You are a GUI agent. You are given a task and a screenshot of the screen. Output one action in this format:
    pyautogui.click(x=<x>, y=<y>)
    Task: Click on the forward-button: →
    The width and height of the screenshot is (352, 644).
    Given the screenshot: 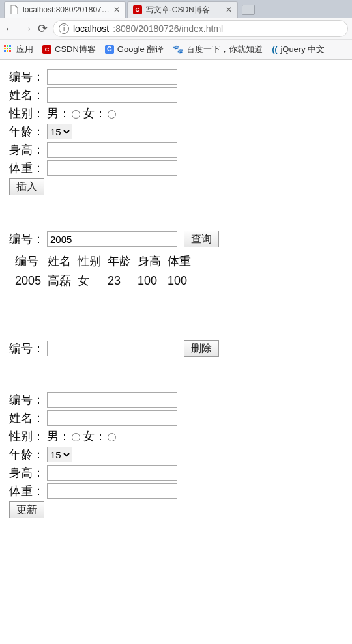 What is the action you would take?
    pyautogui.click(x=27, y=29)
    